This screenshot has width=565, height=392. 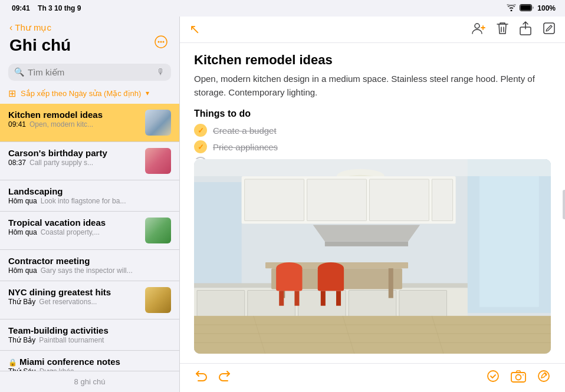 I want to click on note-thumbnail-nyc, so click(x=158, y=300).